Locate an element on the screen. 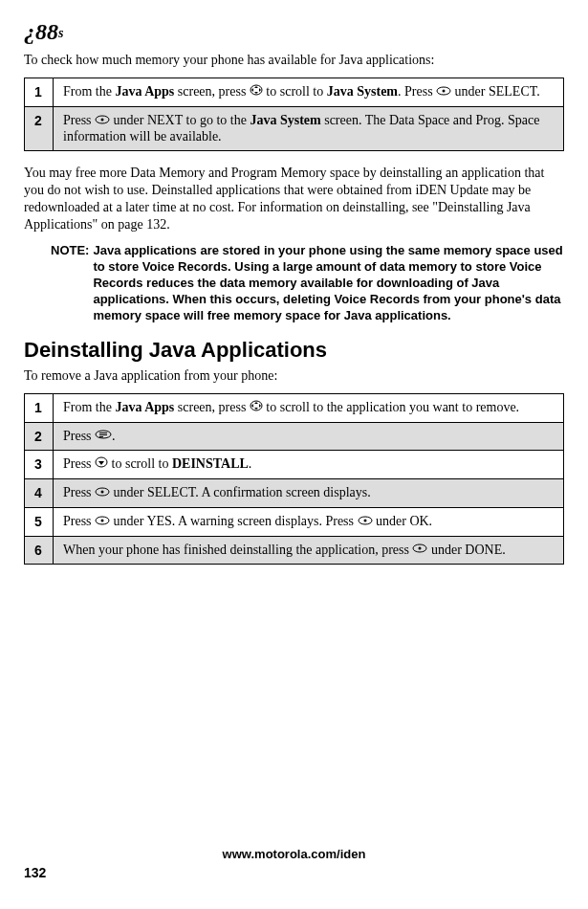 Image resolution: width=588 pixels, height=909 pixels. section2-intro: To remove a Java application from your p… is located at coordinates (294, 376).